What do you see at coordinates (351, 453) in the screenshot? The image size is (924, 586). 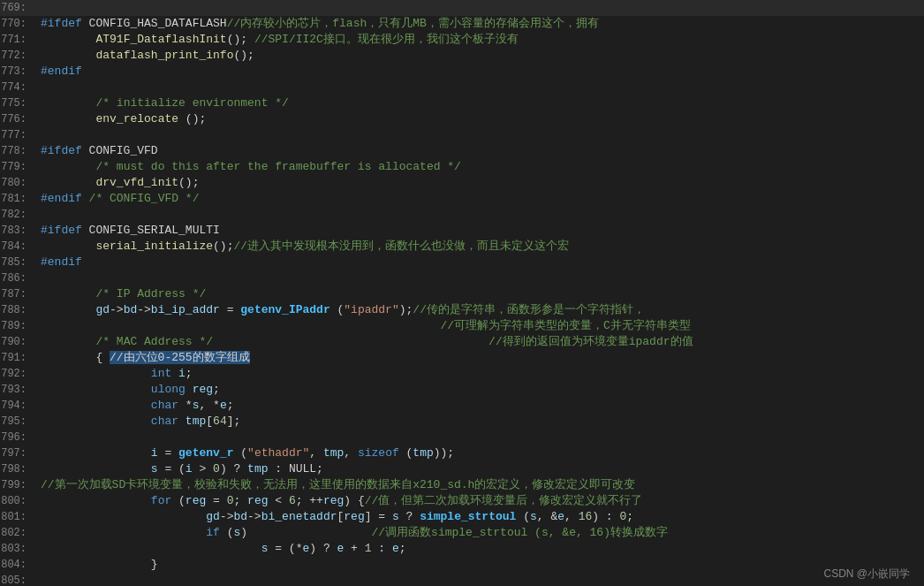 I see `code-token: ,` at bounding box center [351, 453].